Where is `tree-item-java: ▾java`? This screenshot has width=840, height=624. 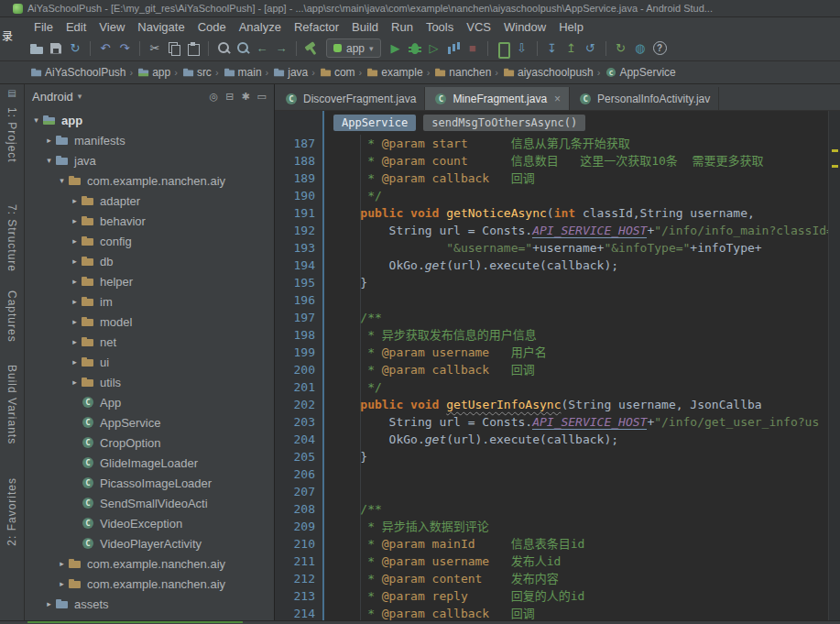
tree-item-java: ▾java is located at coordinates (149, 160).